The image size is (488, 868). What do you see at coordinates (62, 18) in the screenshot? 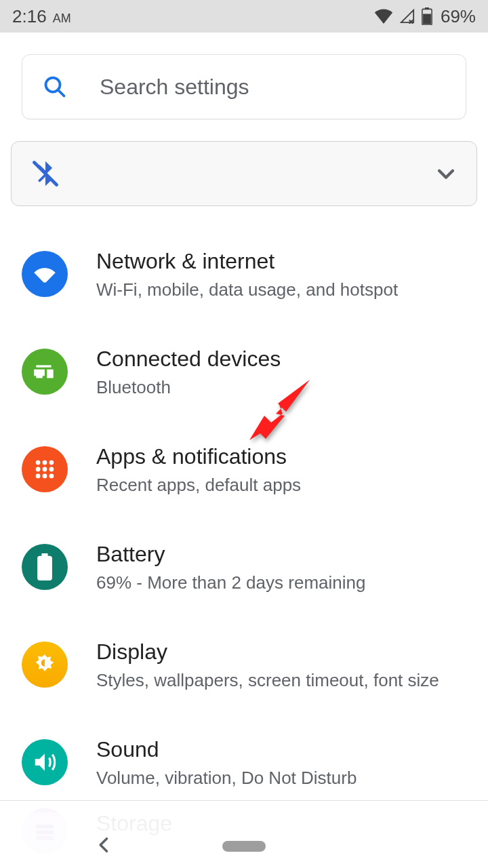
I see `status-ampm: AM` at bounding box center [62, 18].